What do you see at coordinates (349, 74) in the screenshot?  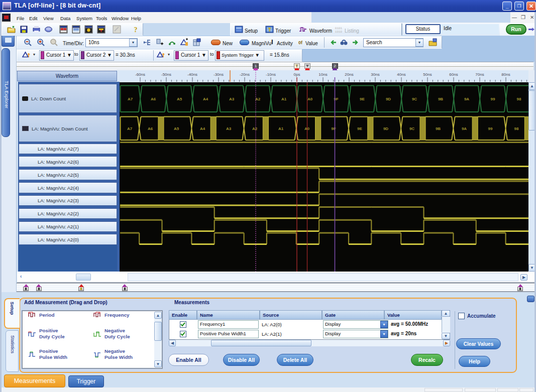 I see `svg-text: 20ns` at bounding box center [349, 74].